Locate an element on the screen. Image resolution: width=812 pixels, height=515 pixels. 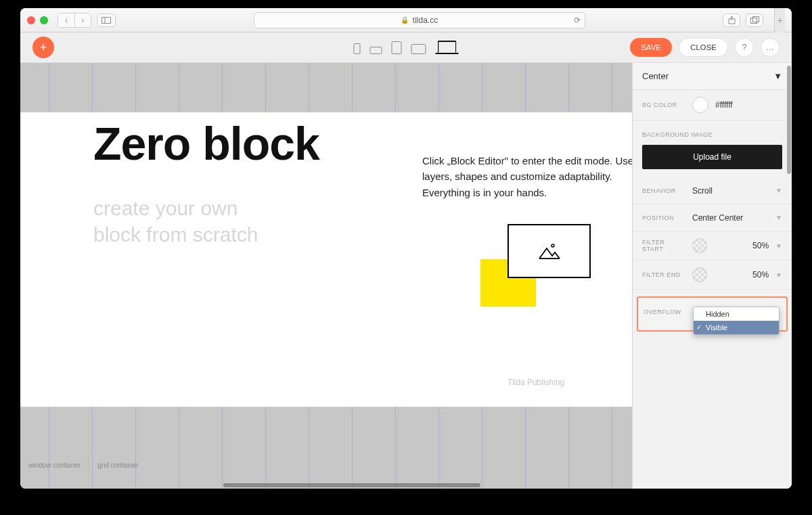
forward-button: › is located at coordinates (83, 20).